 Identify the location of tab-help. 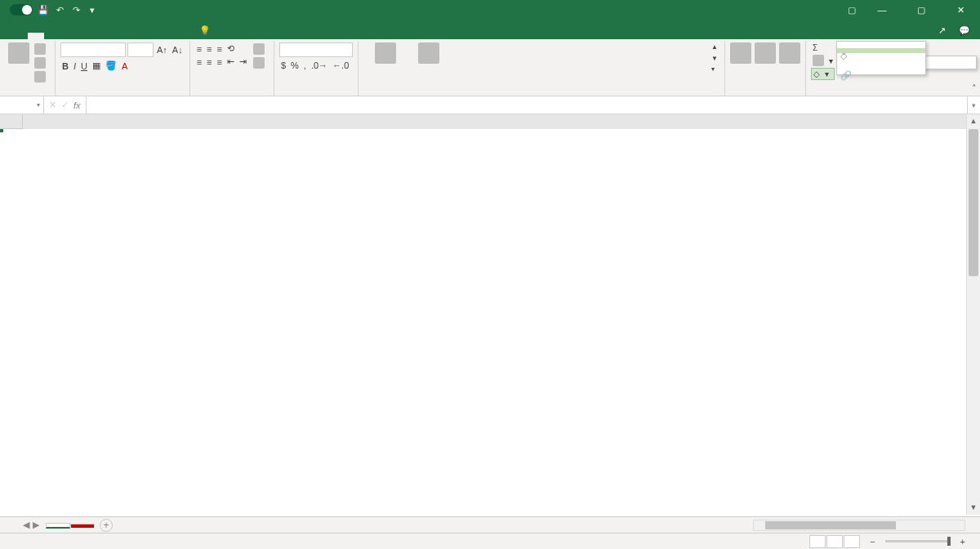
(180, 36).